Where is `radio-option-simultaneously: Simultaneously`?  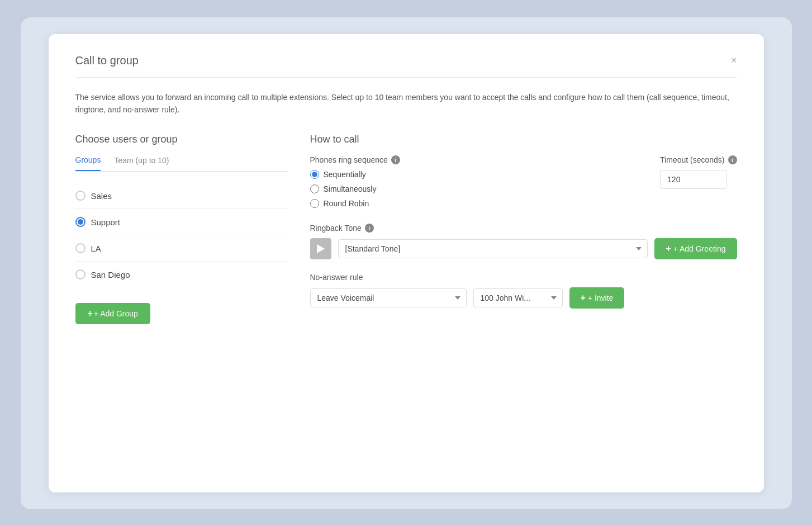 radio-option-simultaneously: Simultaneously is located at coordinates (476, 189).